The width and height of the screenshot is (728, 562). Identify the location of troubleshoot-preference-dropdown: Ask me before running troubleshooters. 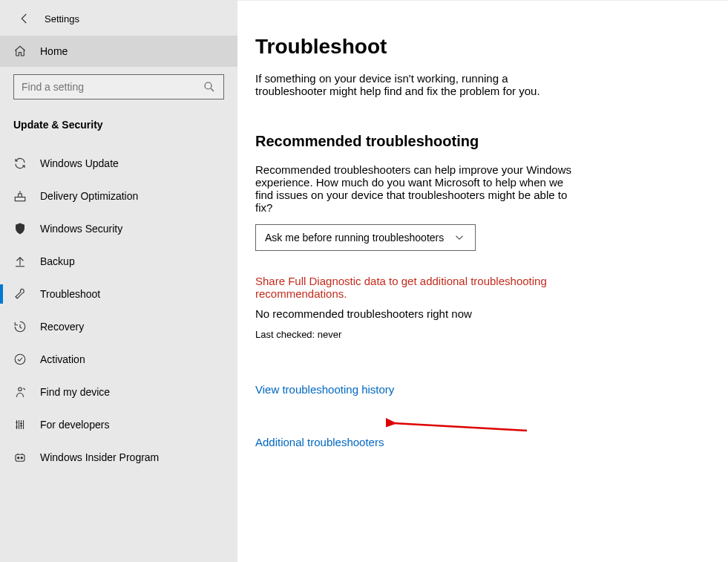
(365, 238).